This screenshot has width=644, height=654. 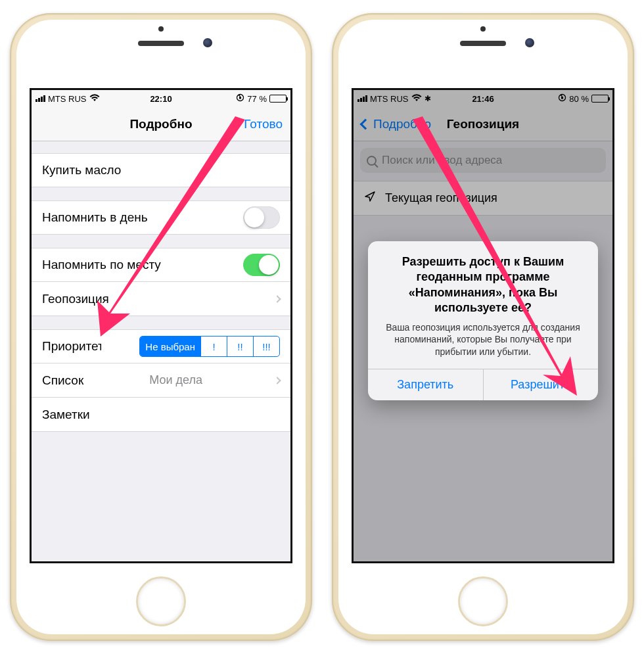 I want to click on reminder-title-row: Купить масло, so click(x=161, y=170).